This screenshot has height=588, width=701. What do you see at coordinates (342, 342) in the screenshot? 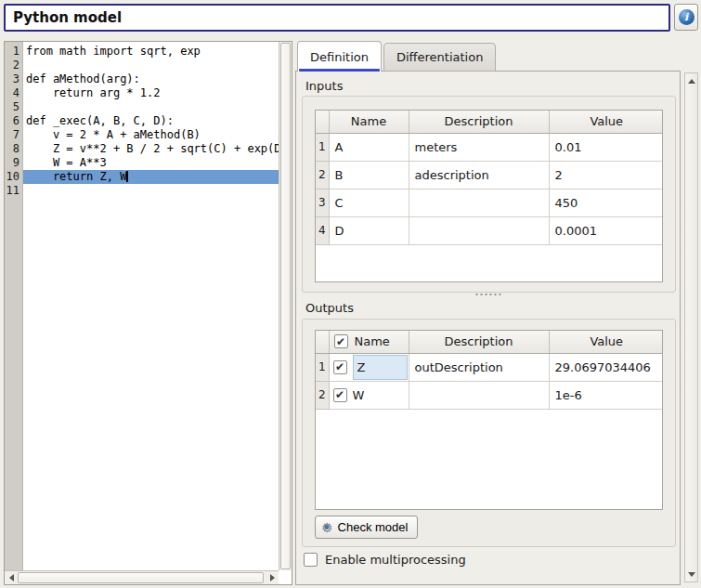
I see `select-all-checkbox: ✔` at bounding box center [342, 342].